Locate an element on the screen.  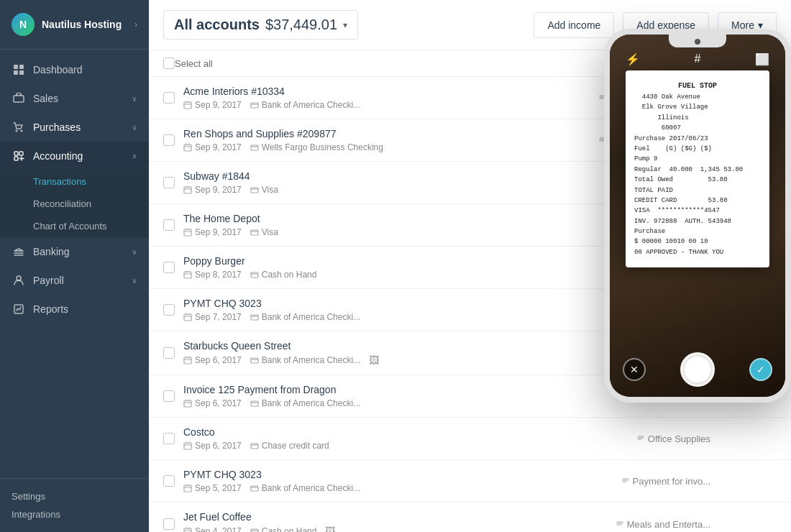
account-dropdown-icon: ▾ is located at coordinates (345, 25).